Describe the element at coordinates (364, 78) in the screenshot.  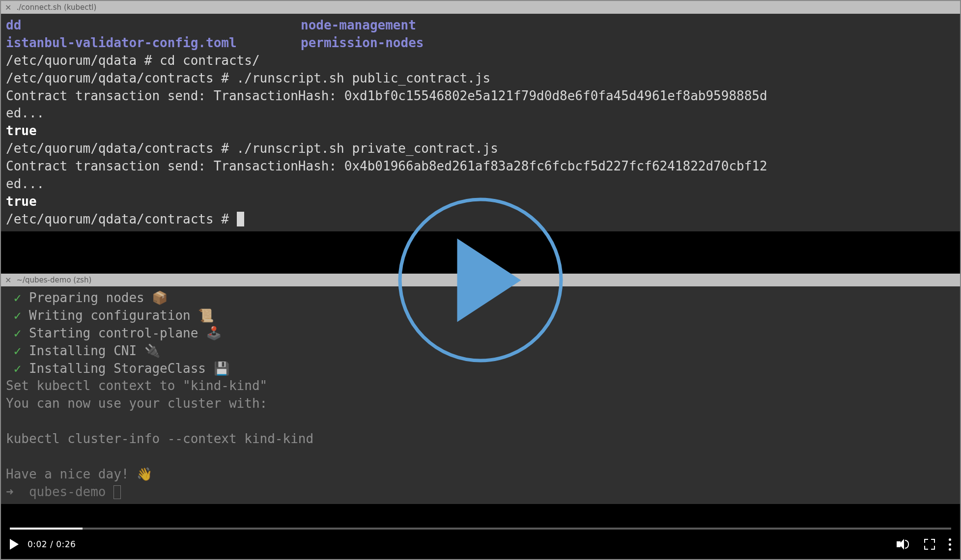
I see `command-text: ./runscript.sh public_contract.js` at that location.